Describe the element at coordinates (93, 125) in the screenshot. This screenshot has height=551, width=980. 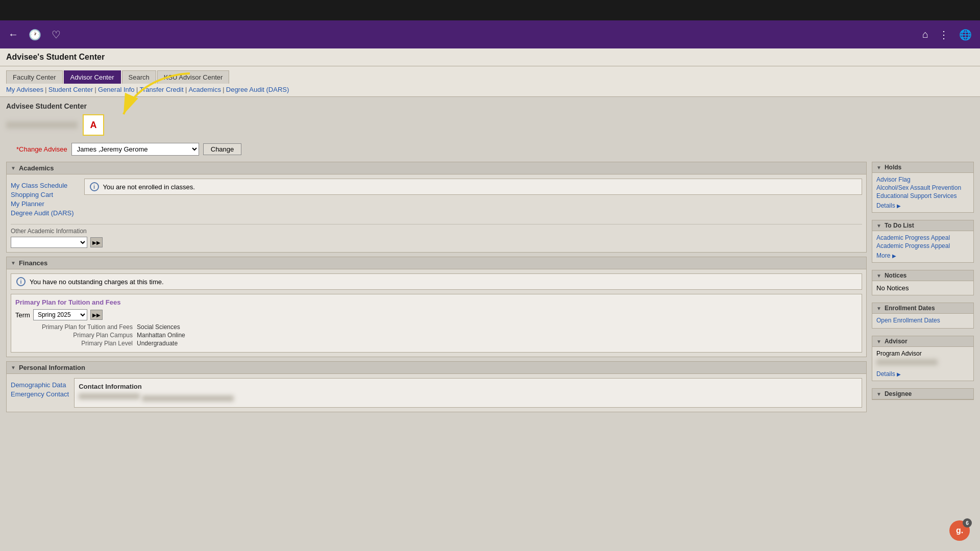
I see `avatar: A` at that location.